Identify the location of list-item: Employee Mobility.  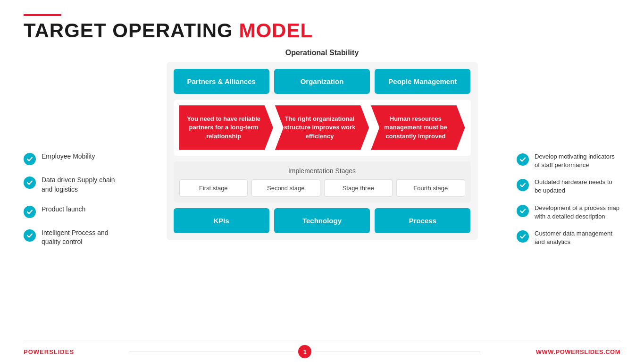
(75, 159).